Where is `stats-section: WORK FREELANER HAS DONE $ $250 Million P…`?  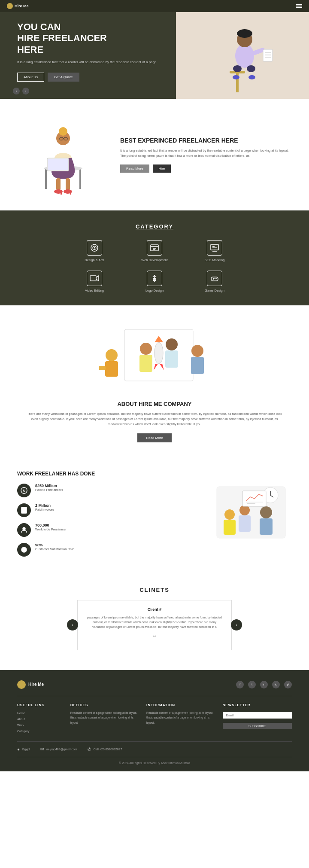 stats-section: WORK FREELANER HAS DONE $ $250 Million P… is located at coordinates (154, 517).